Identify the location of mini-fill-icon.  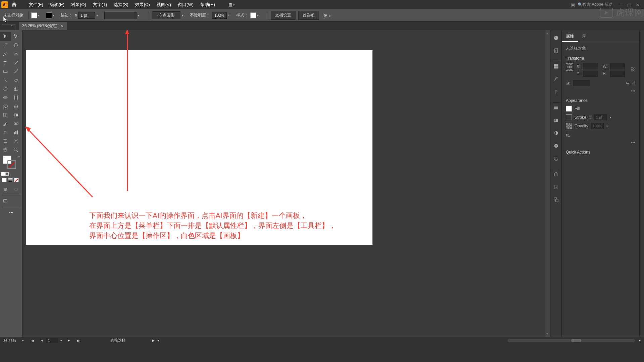
(3, 174).